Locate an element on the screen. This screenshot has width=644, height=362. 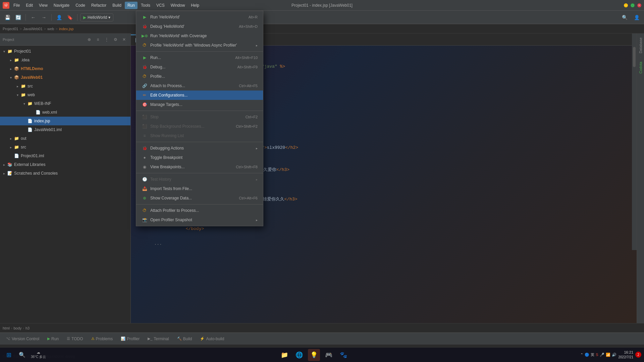
breadcrumb-item-project: Project01 is located at coordinates (10, 29).